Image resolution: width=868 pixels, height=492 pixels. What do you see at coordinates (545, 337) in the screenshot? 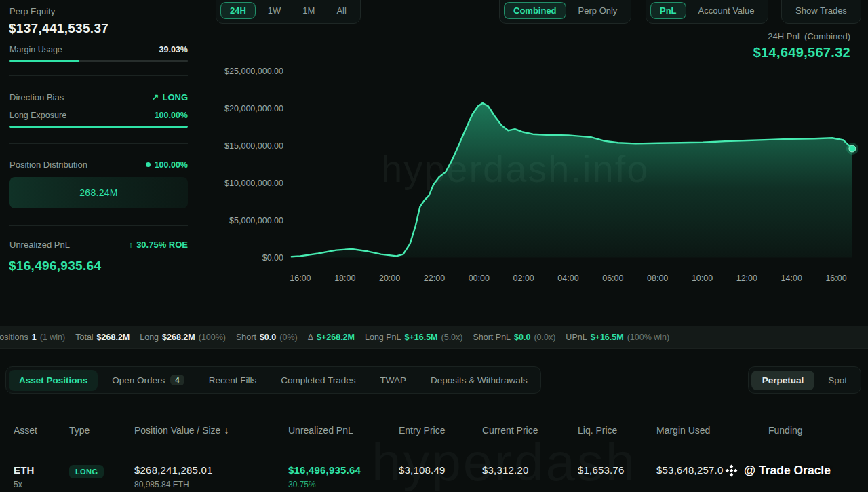
I see `stat-suffix: (0.0x)` at bounding box center [545, 337].